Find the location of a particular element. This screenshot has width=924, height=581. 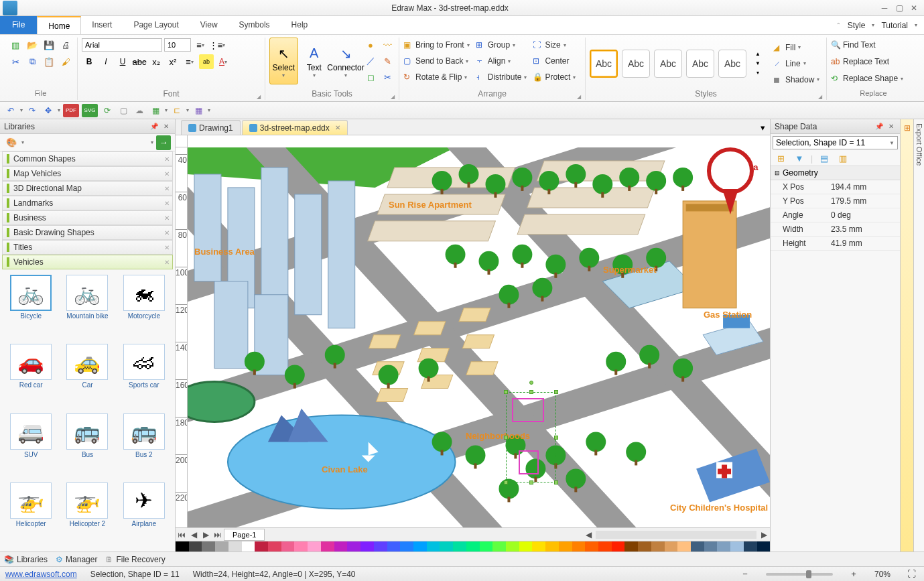

shape-item: ✈Airplane is located at coordinates (144, 515).